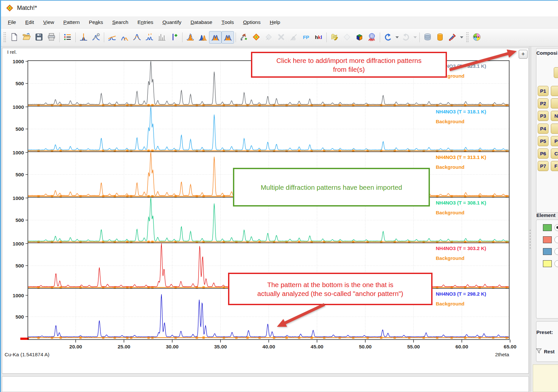 Image resolution: width=558 pixels, height=392 pixels. I want to click on menu-file: File, so click(12, 22).